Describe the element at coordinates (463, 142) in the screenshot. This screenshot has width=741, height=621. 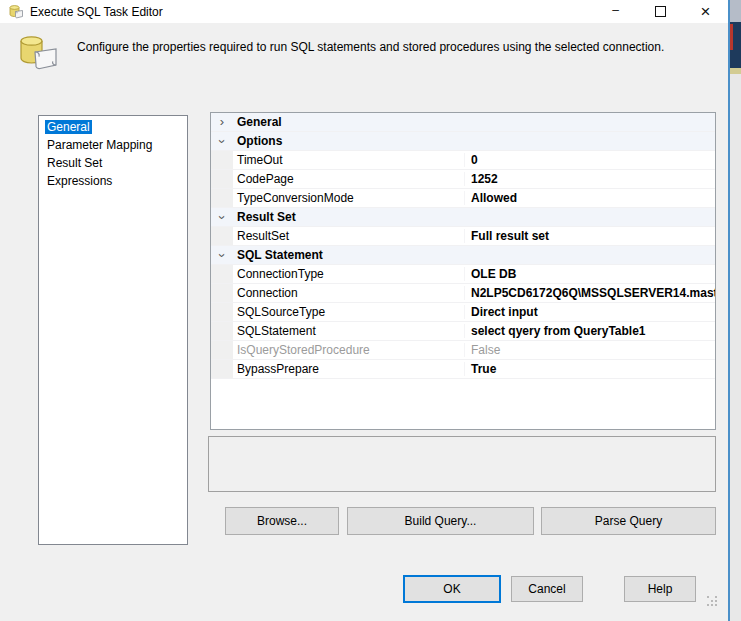
I see `category-row-options: ›Options` at that location.